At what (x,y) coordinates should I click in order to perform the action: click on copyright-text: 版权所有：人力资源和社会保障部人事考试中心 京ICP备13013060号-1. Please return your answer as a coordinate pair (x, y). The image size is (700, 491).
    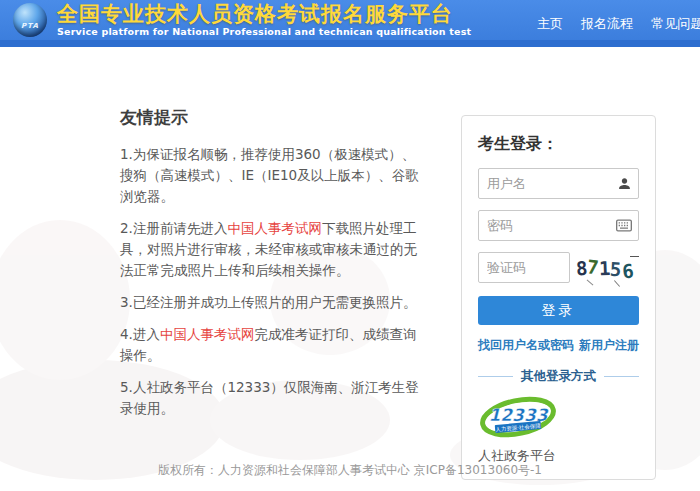
    Looking at the image, I should click on (350, 470).